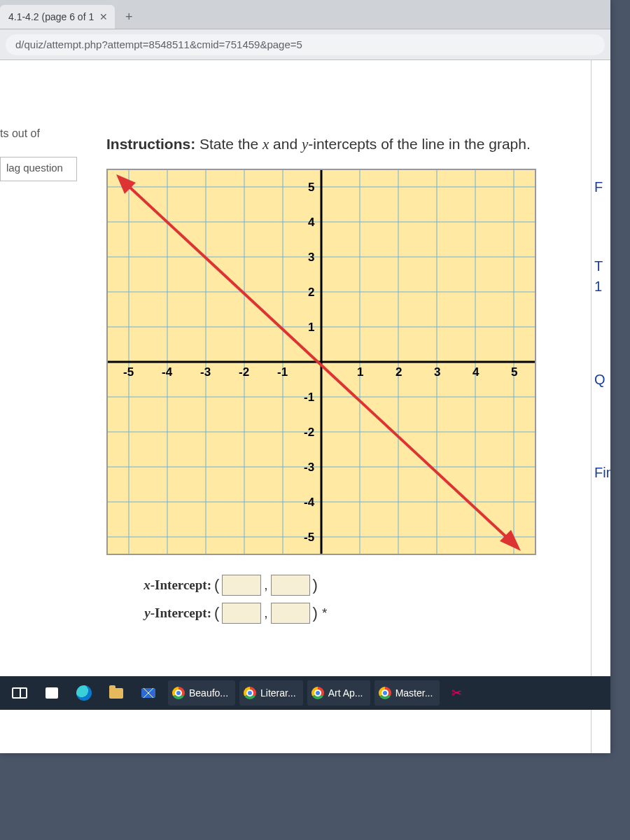  What do you see at coordinates (104, 17) in the screenshot?
I see `close-icon: ✕` at bounding box center [104, 17].